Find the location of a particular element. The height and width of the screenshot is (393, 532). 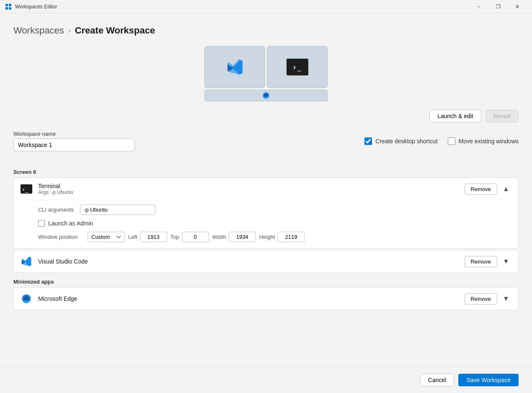

launch-admin-checkbox is located at coordinates (41, 223).